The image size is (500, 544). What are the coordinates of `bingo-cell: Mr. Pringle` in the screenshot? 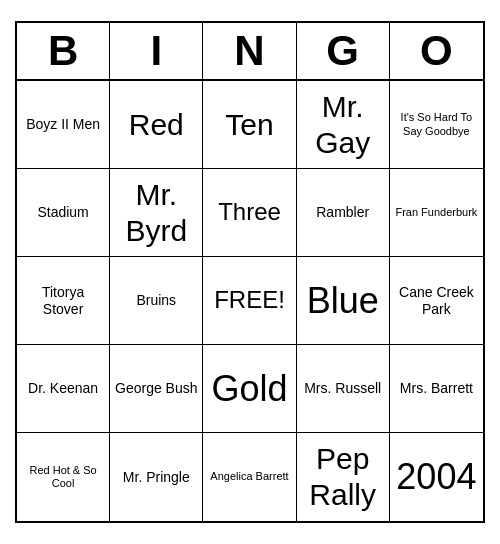 It's located at (156, 477).